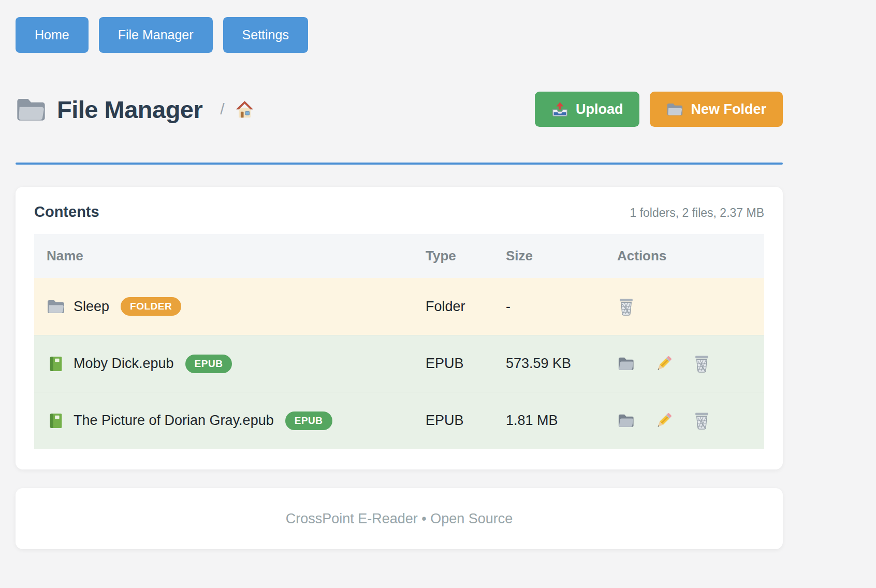  I want to click on name-cell: The Picture of Dorian Gray.epubEPUB, so click(236, 421).